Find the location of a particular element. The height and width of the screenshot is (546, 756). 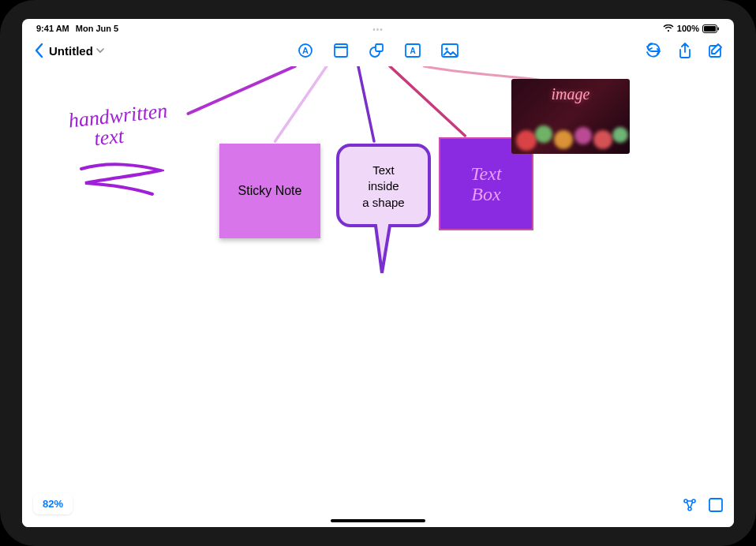

speech-bubble-shape: Text inside a shape is located at coordinates (384, 215).